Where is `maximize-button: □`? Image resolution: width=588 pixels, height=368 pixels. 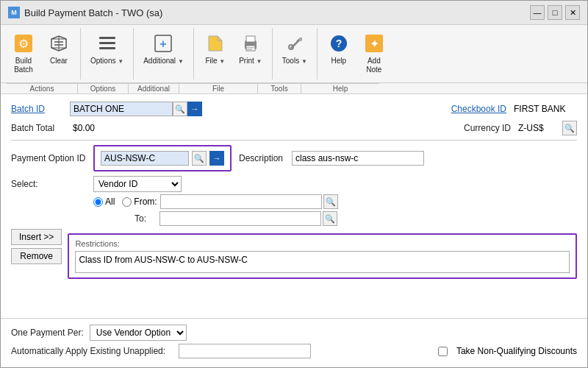
maximize-button: □ is located at coordinates (555, 13).